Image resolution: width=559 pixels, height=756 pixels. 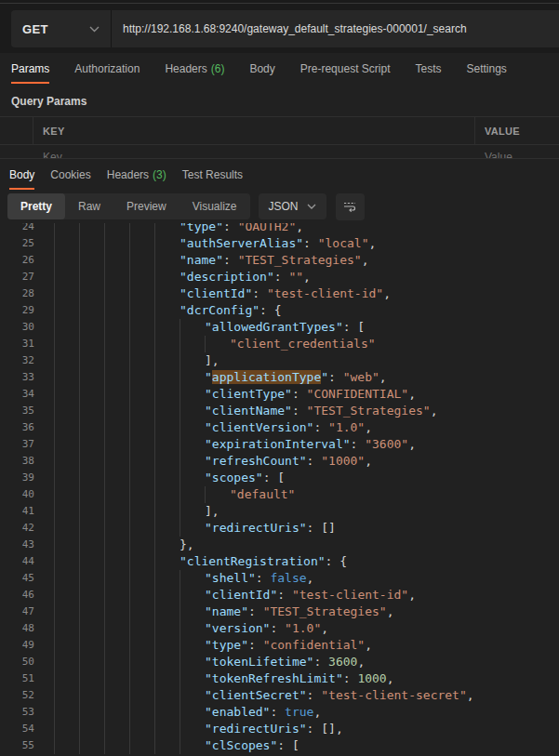 What do you see at coordinates (186, 69) in the screenshot?
I see `tab-label: Headers` at bounding box center [186, 69].